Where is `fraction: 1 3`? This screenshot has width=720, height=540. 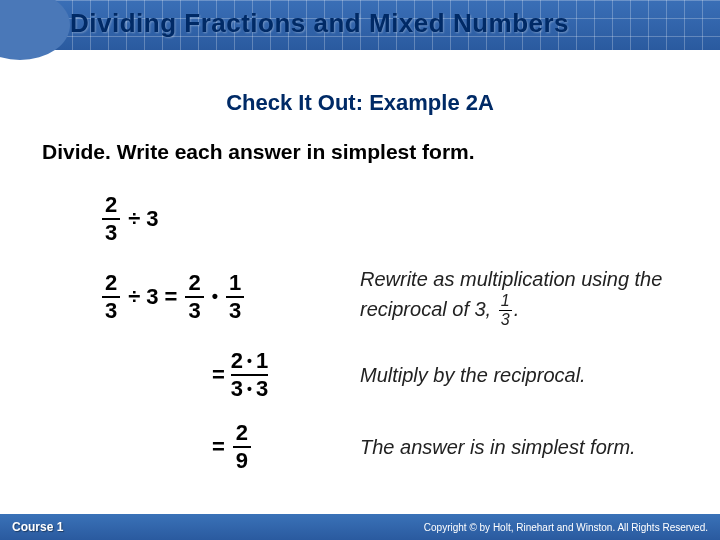 fraction: 1 3 is located at coordinates (235, 297).